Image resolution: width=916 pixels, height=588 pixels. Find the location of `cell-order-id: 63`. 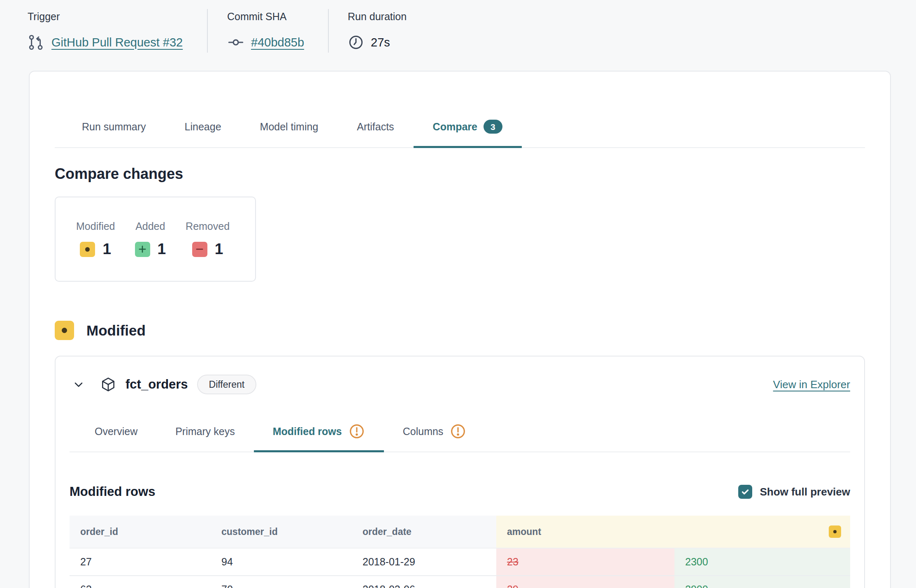

cell-order-id: 63 is located at coordinates (140, 582).